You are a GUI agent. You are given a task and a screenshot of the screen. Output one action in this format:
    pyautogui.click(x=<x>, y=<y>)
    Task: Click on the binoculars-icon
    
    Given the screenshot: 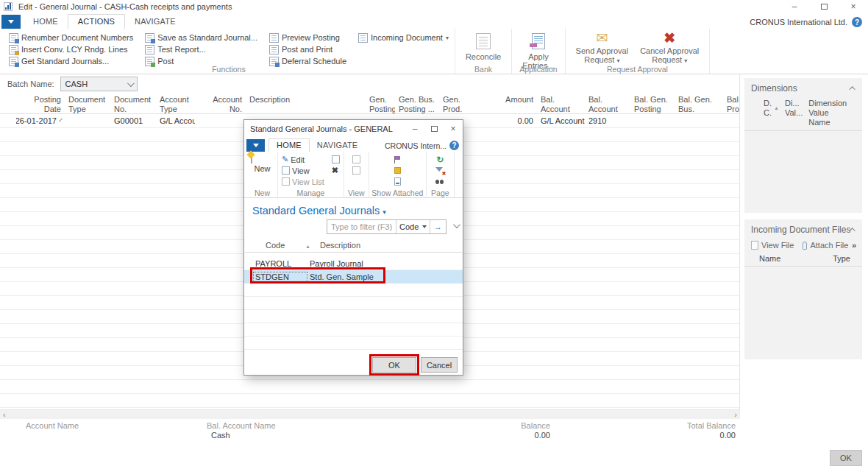 What is the action you would take?
    pyautogui.click(x=440, y=182)
    